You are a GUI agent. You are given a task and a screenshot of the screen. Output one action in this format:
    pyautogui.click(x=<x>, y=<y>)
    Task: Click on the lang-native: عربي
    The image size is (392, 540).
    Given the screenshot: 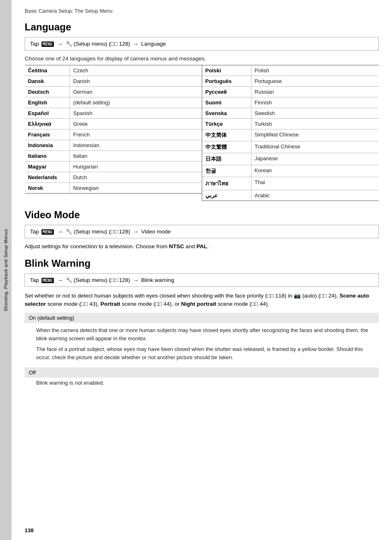 What is the action you would take?
    pyautogui.click(x=227, y=196)
    